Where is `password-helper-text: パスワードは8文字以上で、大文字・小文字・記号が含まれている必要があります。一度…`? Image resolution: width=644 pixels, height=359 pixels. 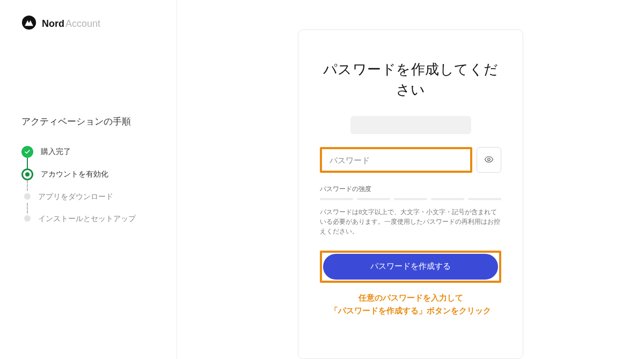
password-helper-text: パスワードは8文字以上で、大文字・小文字・記号が含まれている必要があります。一度… is located at coordinates (411, 222).